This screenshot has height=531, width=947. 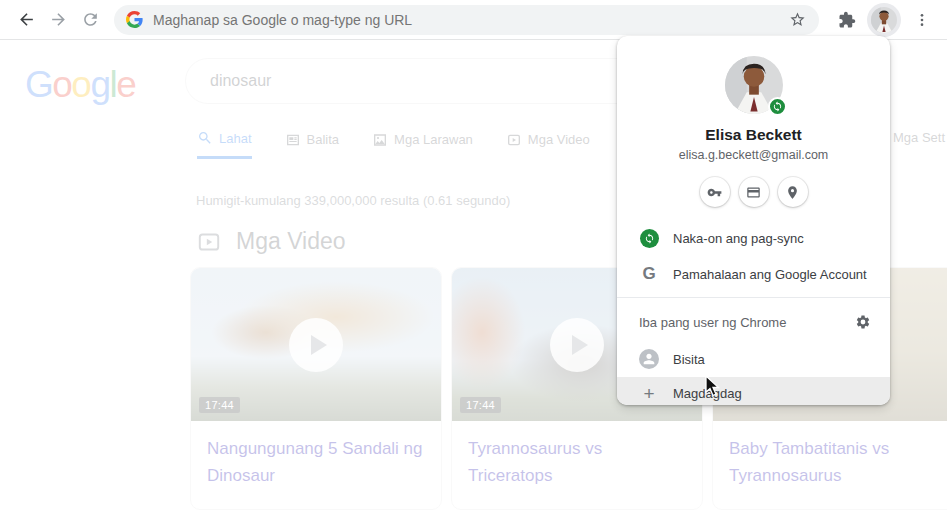 What do you see at coordinates (466, 20) in the screenshot?
I see `address-bar` at bounding box center [466, 20].